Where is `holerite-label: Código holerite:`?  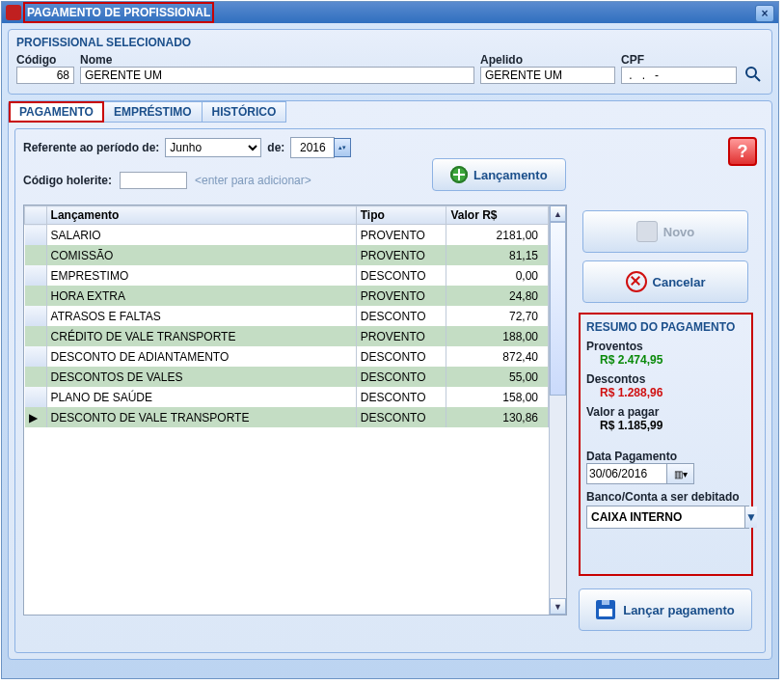
holerite-label: Código holerite: is located at coordinates (68, 180).